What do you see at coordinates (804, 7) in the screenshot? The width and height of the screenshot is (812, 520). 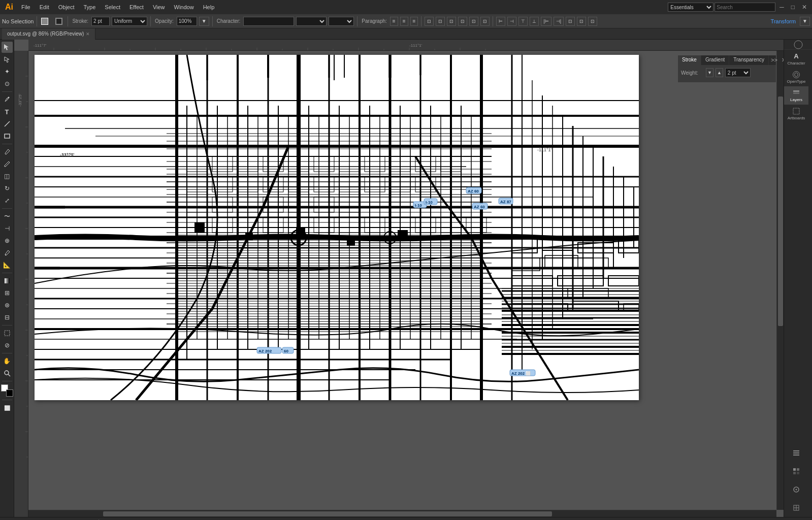 I see `window-close: ✕` at bounding box center [804, 7].